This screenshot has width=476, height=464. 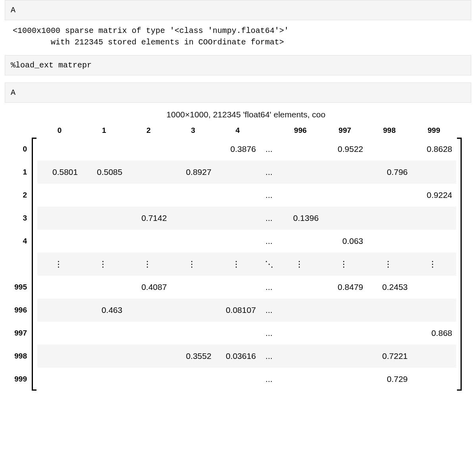 I want to click on table-row: 0.4630.08107..., so click(x=247, y=310).